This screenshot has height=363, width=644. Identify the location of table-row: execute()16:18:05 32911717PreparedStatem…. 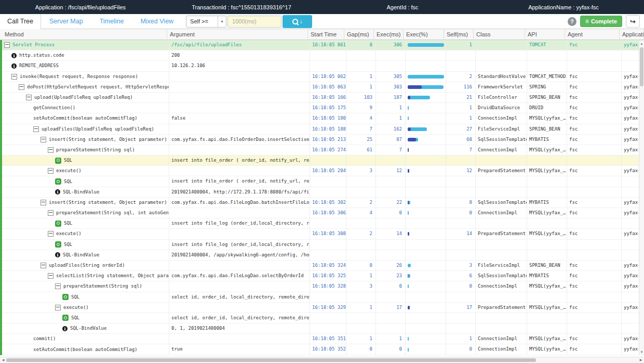
(323, 308).